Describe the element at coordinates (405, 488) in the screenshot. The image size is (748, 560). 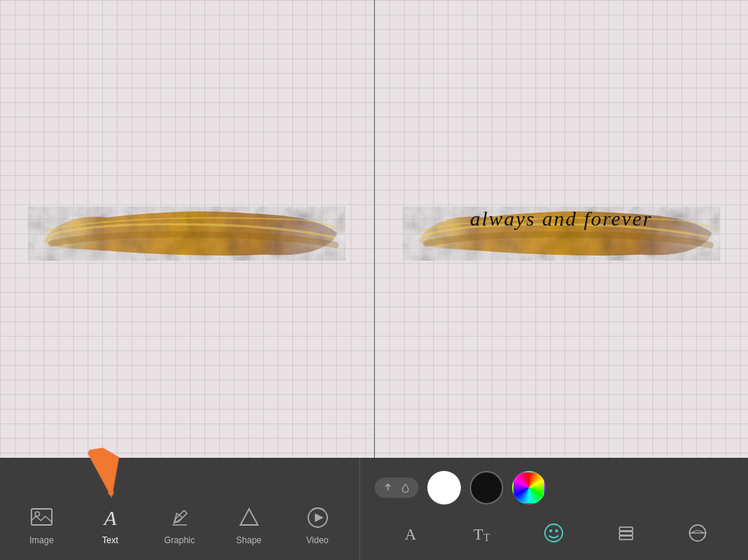
I see `swatch-drop-icon` at that location.